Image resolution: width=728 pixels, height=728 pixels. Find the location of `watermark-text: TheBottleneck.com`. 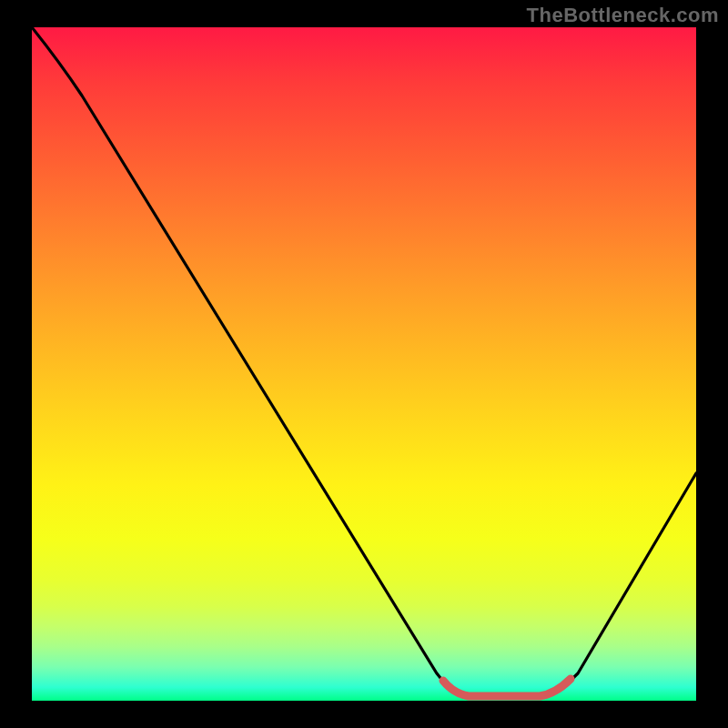

watermark-text: TheBottleneck.com is located at coordinates (622, 15).